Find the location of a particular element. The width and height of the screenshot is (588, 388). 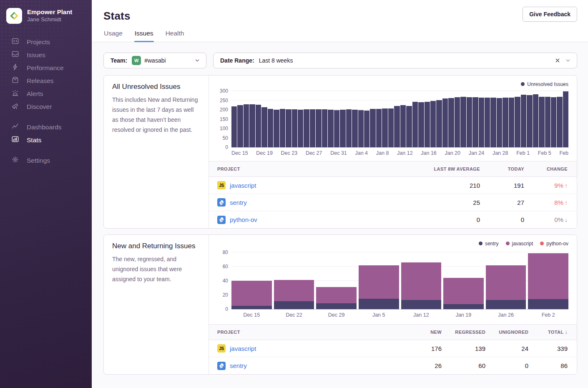

trend-up-icon: ↑ is located at coordinates (566, 186).